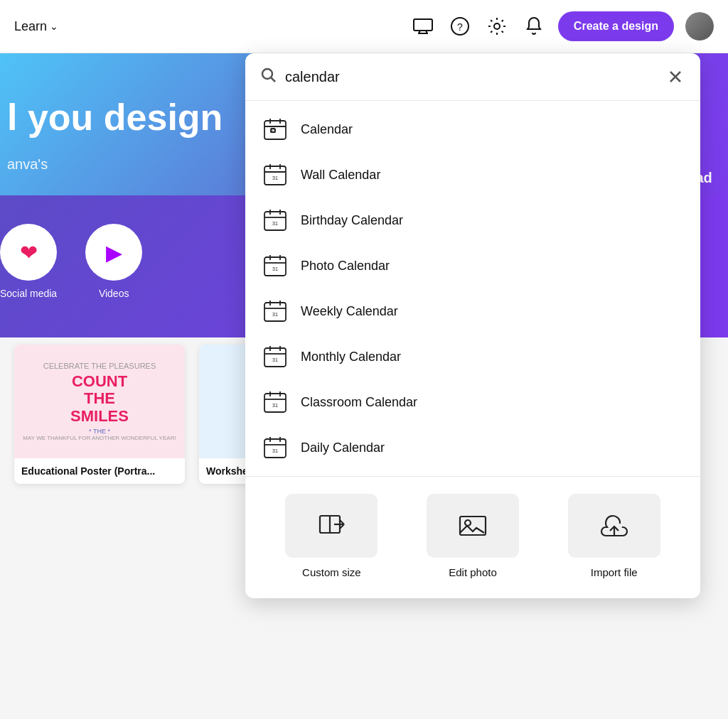 The width and height of the screenshot is (728, 719). I want to click on wall-calendar-icon: 31, so click(275, 175).